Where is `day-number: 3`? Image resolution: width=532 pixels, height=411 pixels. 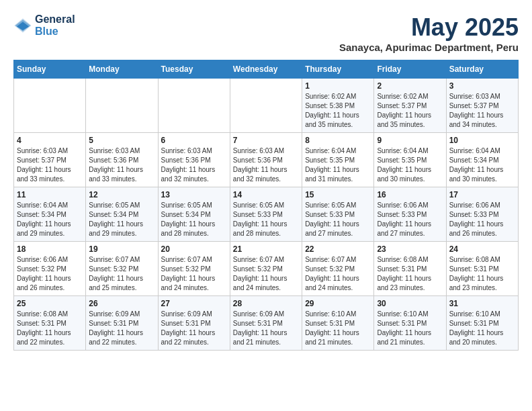 day-number: 3 is located at coordinates (482, 86).